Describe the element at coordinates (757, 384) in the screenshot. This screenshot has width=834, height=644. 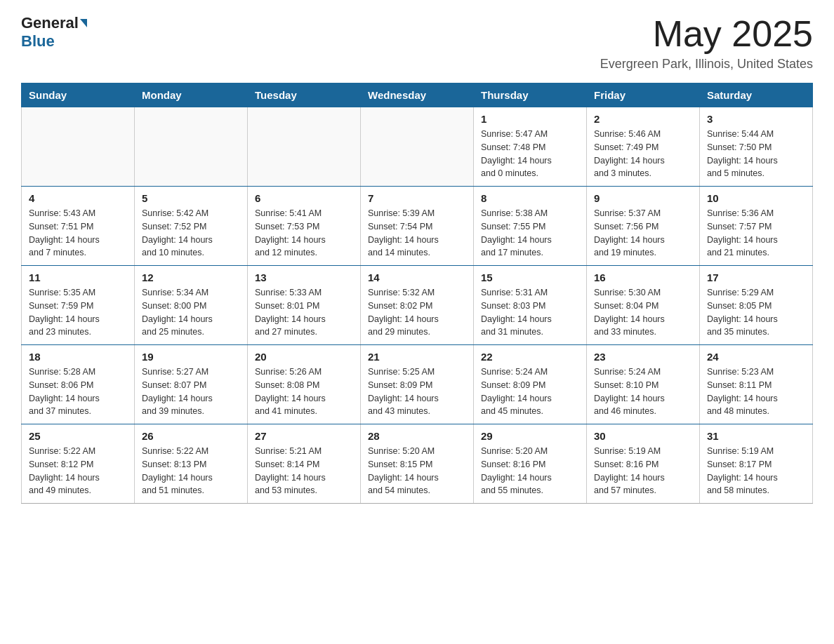
I see `calendar-day-cell: 24Sunrise: 5:23 AMSunset: 8:11 PMDayligh…` at that location.